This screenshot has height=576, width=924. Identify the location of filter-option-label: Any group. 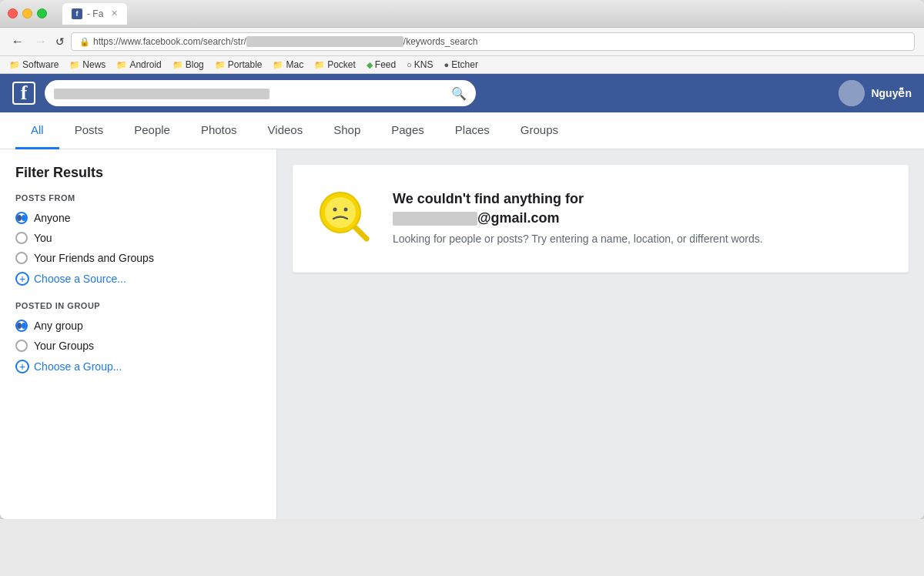
(59, 326).